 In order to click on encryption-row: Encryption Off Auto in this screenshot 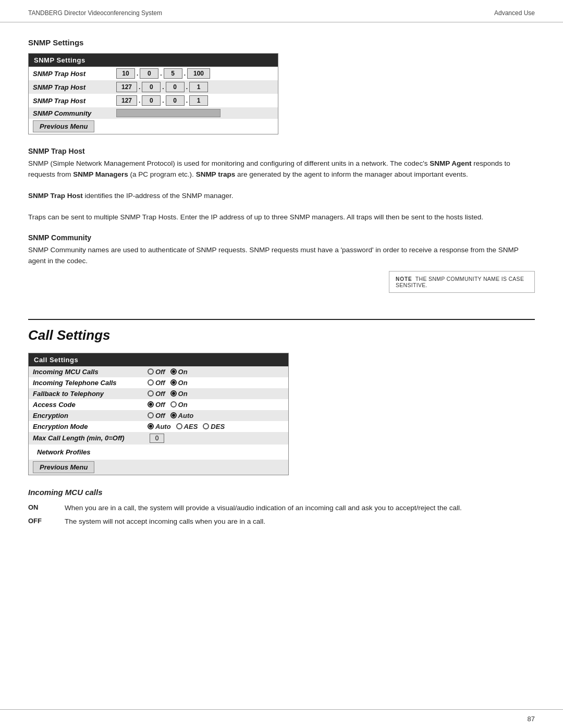, I will do `click(158, 416)`.